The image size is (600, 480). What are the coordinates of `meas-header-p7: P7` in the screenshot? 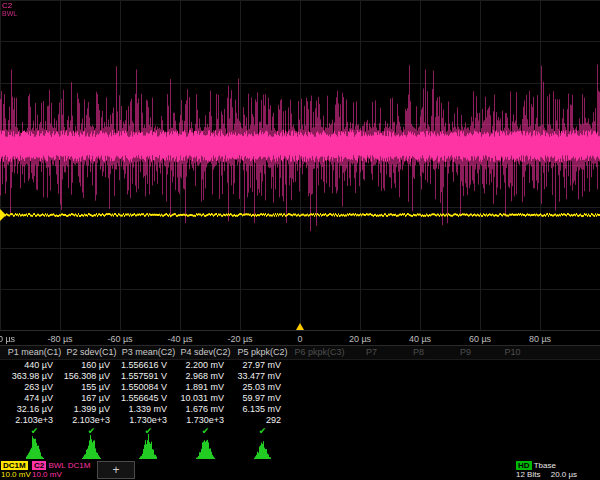 It's located at (372, 352).